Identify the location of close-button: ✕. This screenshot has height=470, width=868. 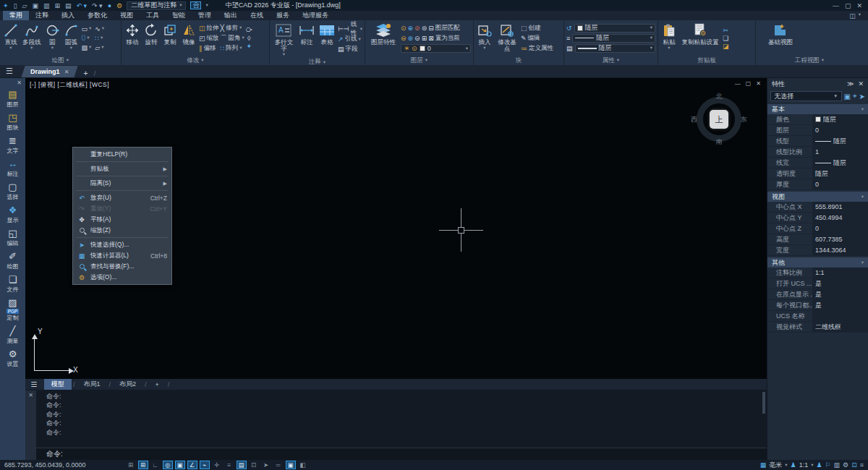
(859, 6).